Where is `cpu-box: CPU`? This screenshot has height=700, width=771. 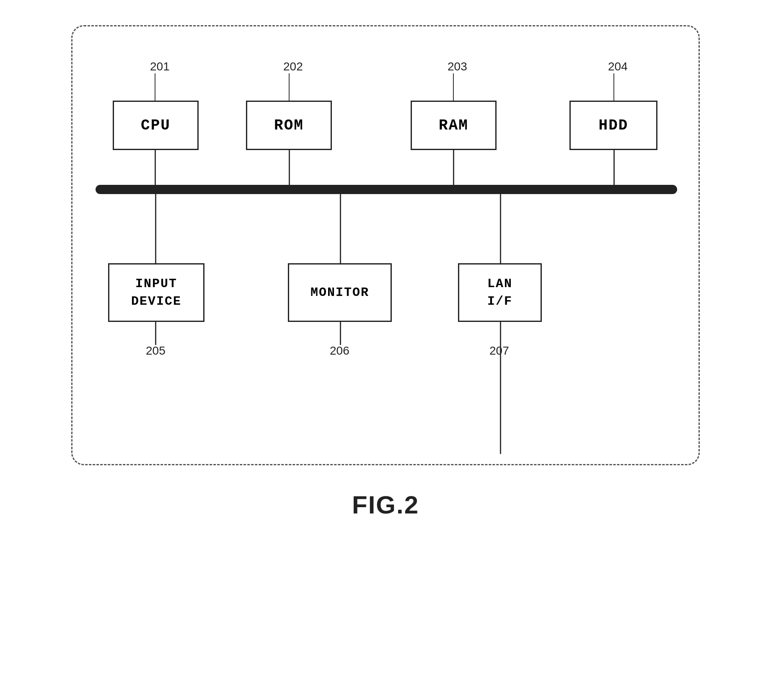
cpu-box: CPU is located at coordinates (156, 125).